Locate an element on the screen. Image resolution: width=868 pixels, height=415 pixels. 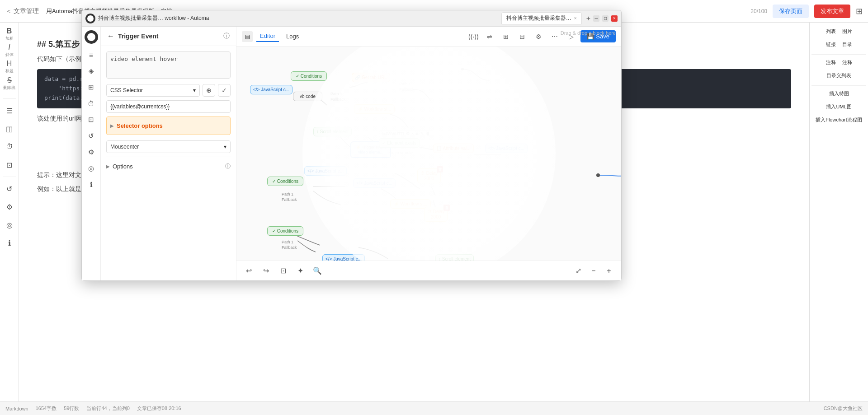
auto-nav-workflow: ≡ is located at coordinates (91, 55).